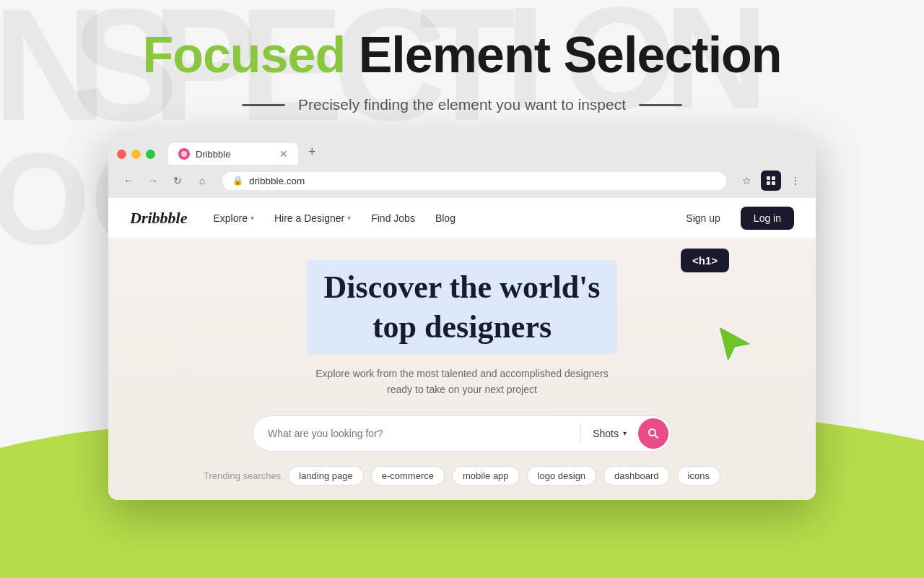  What do you see at coordinates (462, 149) in the screenshot?
I see `tab-bar: Dribbble ✕ +` at bounding box center [462, 149].